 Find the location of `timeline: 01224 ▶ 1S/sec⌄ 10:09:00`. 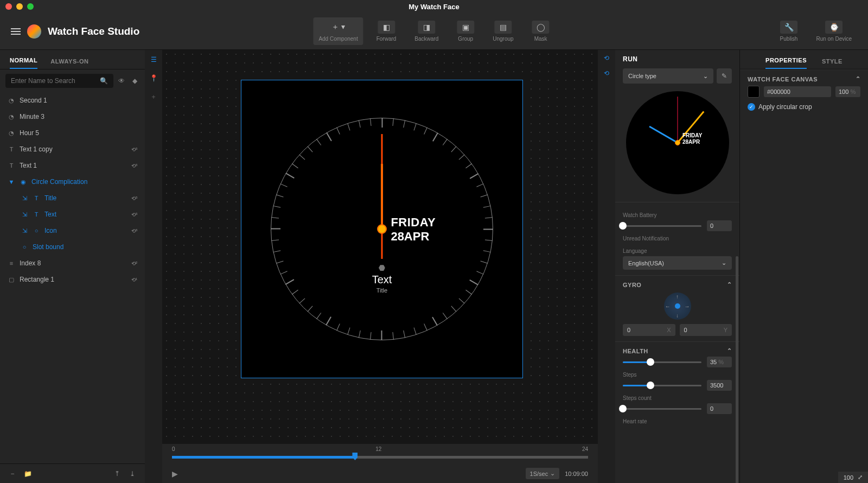

timeline: 01224 ▶ 1S/sec⌄ 10:09:00 is located at coordinates (380, 463).